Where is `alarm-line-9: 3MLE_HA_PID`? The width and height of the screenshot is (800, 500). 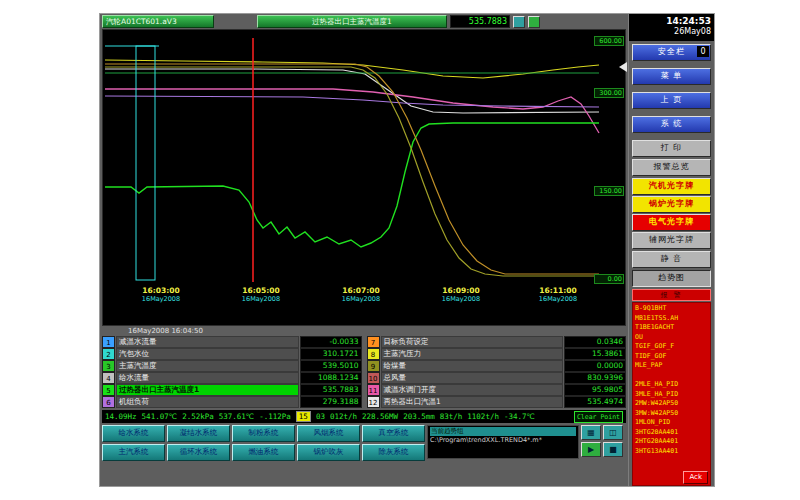 alarm-line-9: 3MLE_HA_PID is located at coordinates (672, 395).